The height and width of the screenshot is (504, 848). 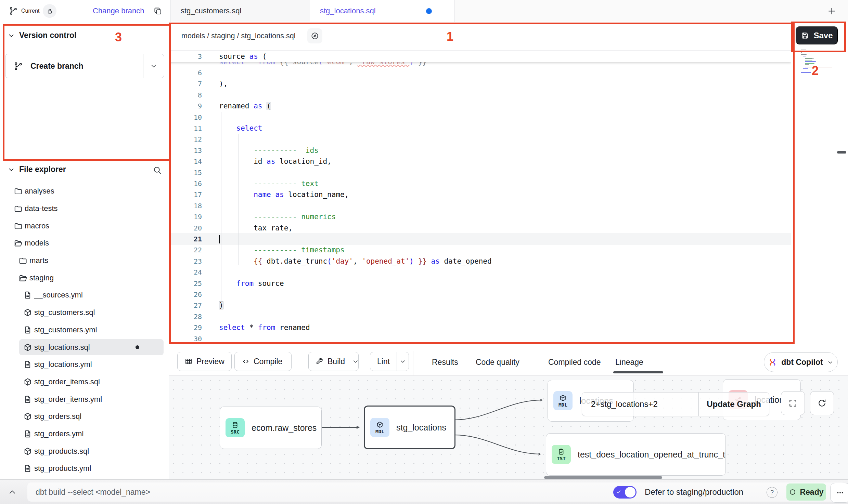 I want to click on version-control-title: Version control, so click(x=48, y=36).